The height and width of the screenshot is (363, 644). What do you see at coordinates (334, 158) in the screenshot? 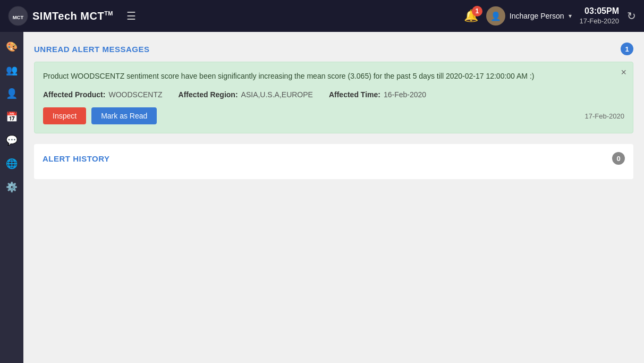
I see `history-section-header: ALERT HISTORY 0` at bounding box center [334, 158].